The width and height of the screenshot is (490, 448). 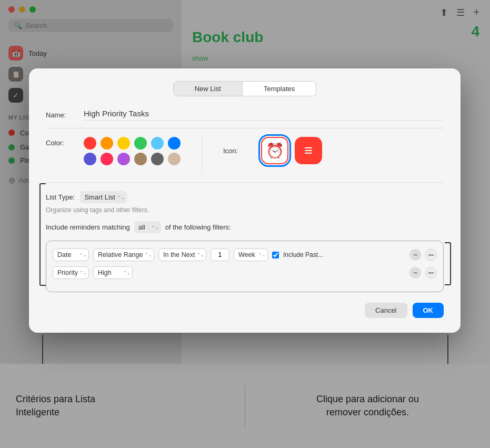 I want to click on relative-range-select: Relative Range Exact Date, so click(x=124, y=255).